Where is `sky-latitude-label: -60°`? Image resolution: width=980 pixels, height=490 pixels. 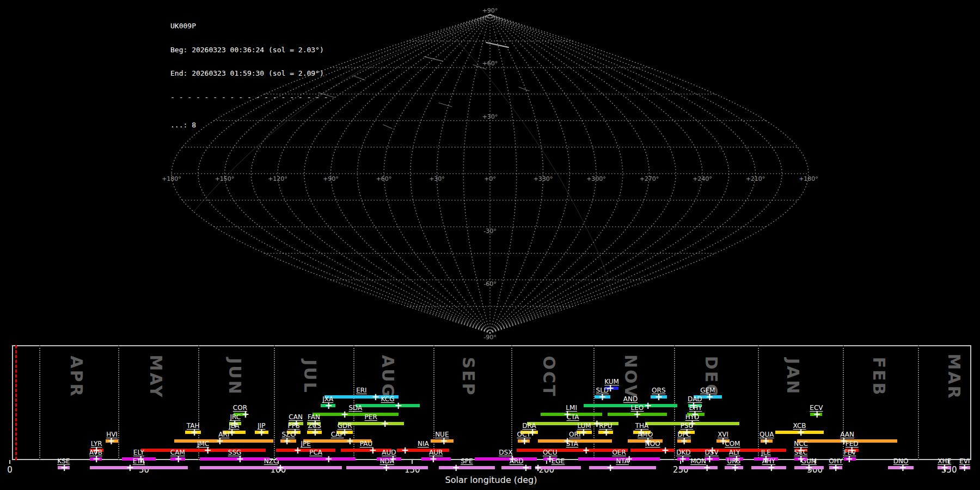 sky-latitude-label: -60° is located at coordinates (490, 284).